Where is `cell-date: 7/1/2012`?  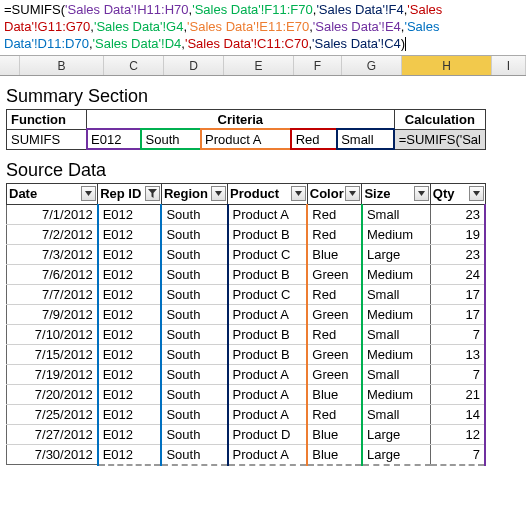 cell-date: 7/1/2012 is located at coordinates (52, 214).